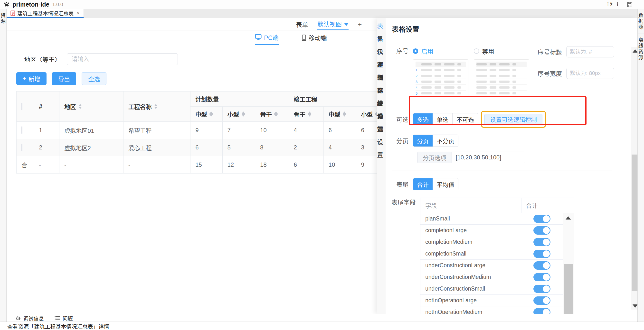 The height and width of the screenshot is (330, 644). What do you see at coordinates (542, 205) in the screenshot?
I see `sum-column-header: 合计` at bounding box center [542, 205].